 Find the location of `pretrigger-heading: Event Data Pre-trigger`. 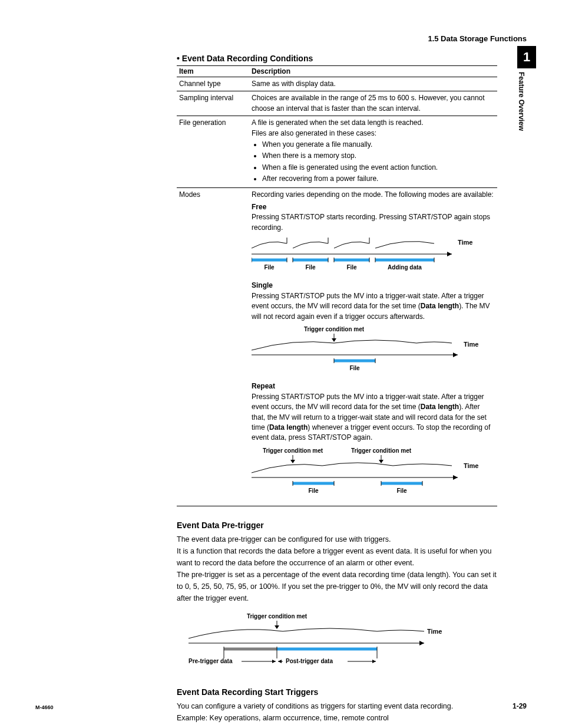

pretrigger-heading: Event Data Pre-trigger is located at coordinates (337, 525).